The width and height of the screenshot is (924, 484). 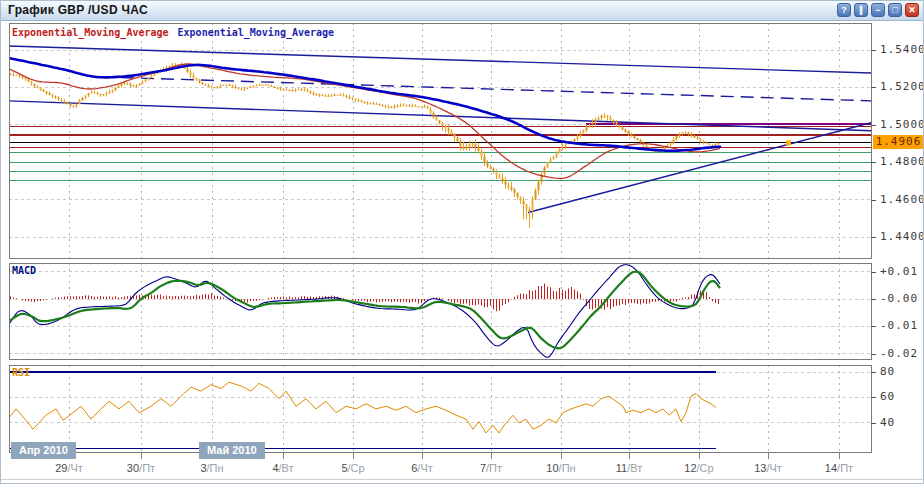 What do you see at coordinates (352, 468) in the screenshot?
I see `date-tick-label: 5/Ср` at bounding box center [352, 468].